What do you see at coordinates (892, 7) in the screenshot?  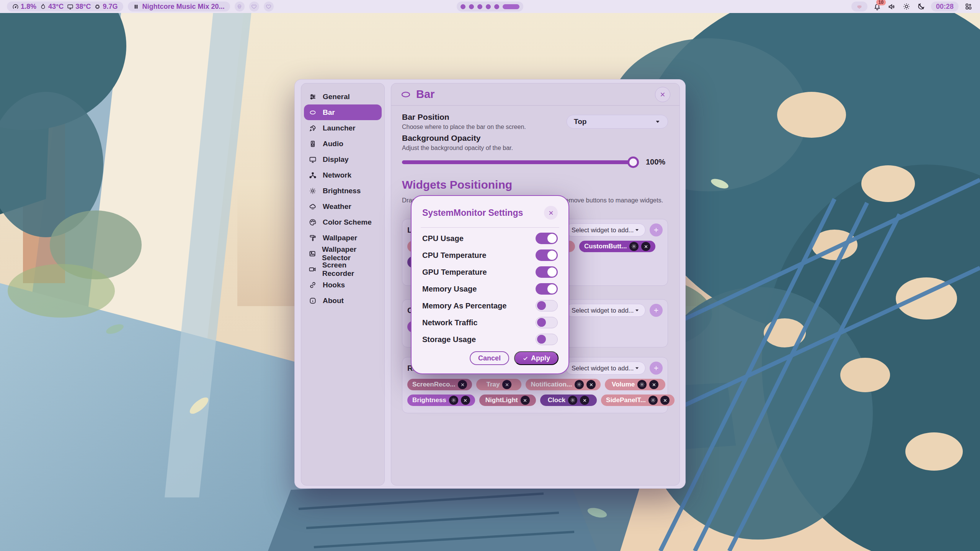 I see `volume-button` at bounding box center [892, 7].